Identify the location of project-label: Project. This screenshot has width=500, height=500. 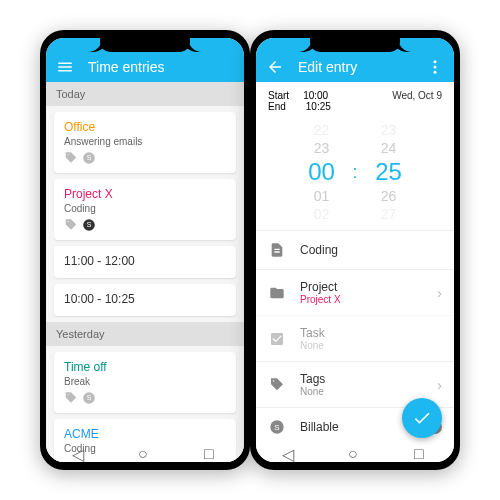
(362, 287).